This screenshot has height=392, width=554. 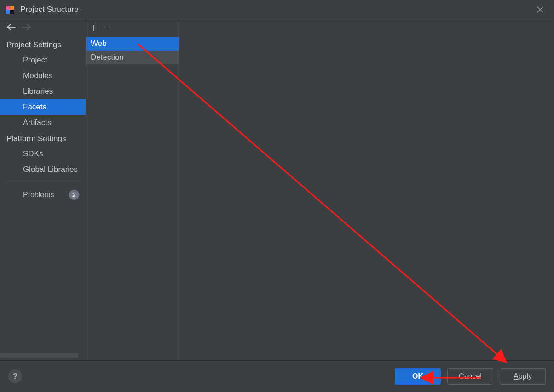 I want to click on ok-button: OK, so click(x=418, y=376).